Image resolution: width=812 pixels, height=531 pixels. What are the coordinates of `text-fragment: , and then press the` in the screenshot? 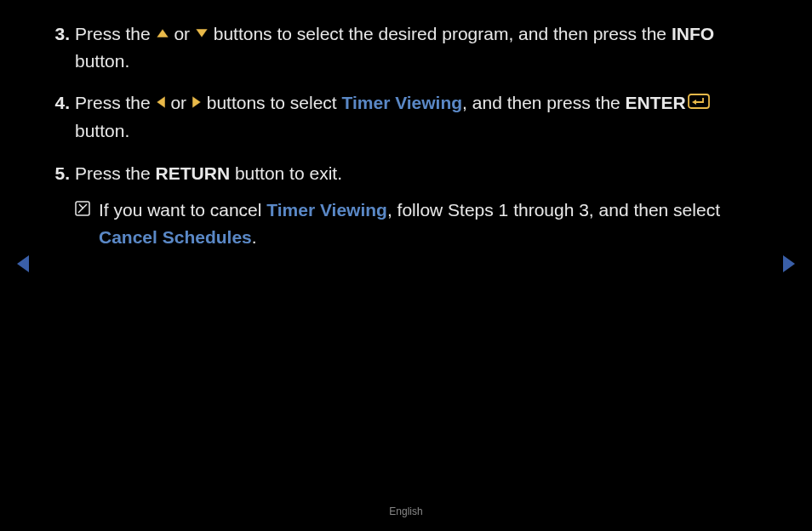 It's located at (543, 102).